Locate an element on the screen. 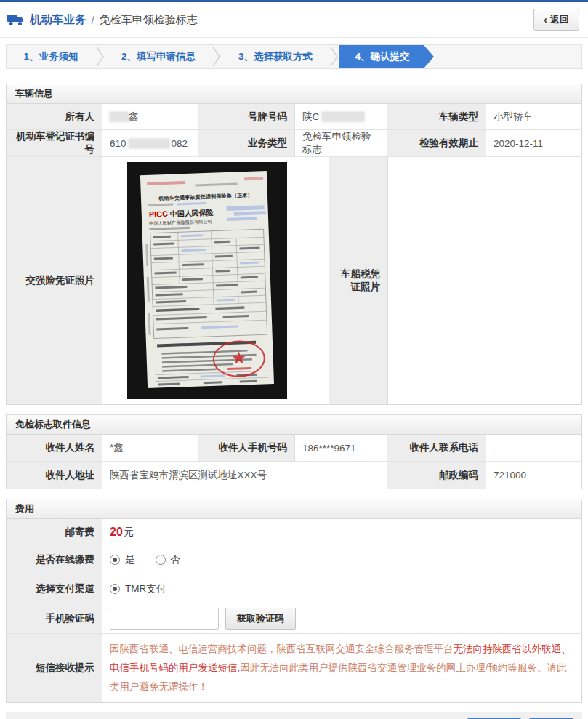  tax-photo-cell-empty is located at coordinates (484, 281).